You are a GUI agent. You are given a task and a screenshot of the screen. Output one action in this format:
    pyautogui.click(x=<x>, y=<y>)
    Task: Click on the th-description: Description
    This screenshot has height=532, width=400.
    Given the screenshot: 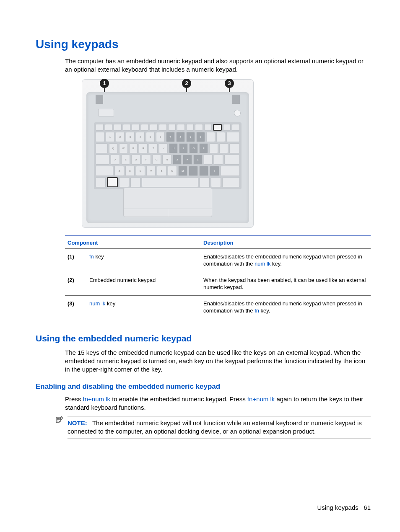 What is the action you would take?
    pyautogui.click(x=286, y=242)
    